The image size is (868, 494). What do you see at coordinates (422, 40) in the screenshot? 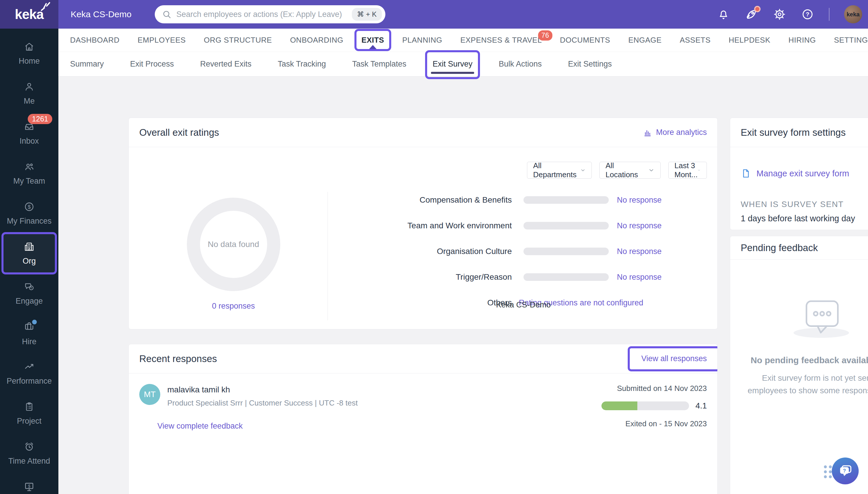
I see `nav-planning: PLANNING` at bounding box center [422, 40].